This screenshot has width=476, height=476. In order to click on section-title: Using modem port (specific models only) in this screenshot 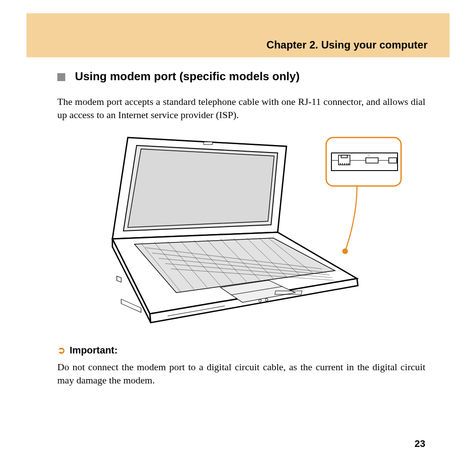, I will do `click(187, 77)`.